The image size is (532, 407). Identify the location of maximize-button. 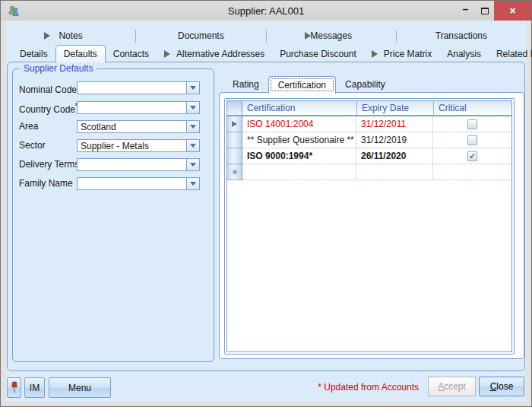
(485, 11).